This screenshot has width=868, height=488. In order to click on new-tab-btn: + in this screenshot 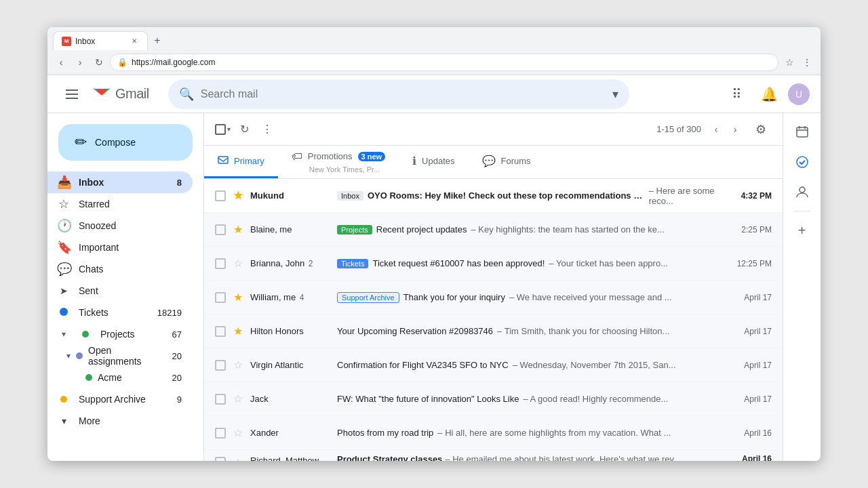, I will do `click(157, 41)`.